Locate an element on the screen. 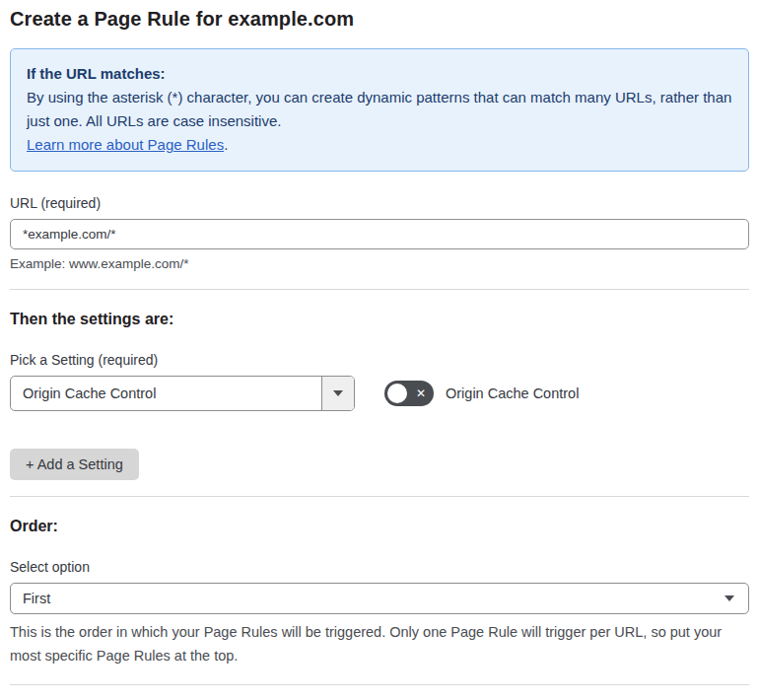 This screenshot has height=700, width=759. order-select: First is located at coordinates (380, 598).